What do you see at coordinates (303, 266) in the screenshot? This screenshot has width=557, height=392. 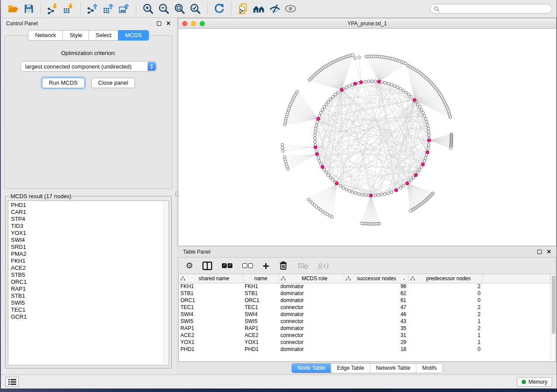 I see `delete-table-icon` at bounding box center [303, 266].